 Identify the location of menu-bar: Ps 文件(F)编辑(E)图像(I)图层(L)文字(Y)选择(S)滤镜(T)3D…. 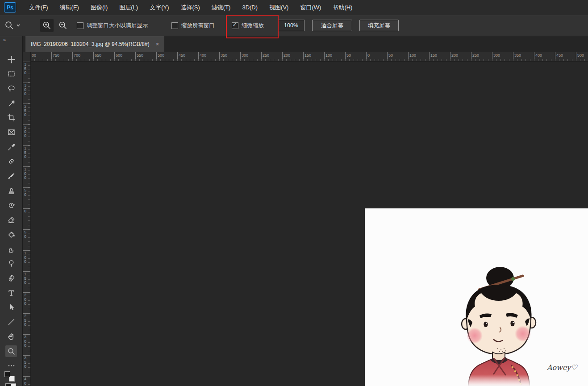
(294, 8).